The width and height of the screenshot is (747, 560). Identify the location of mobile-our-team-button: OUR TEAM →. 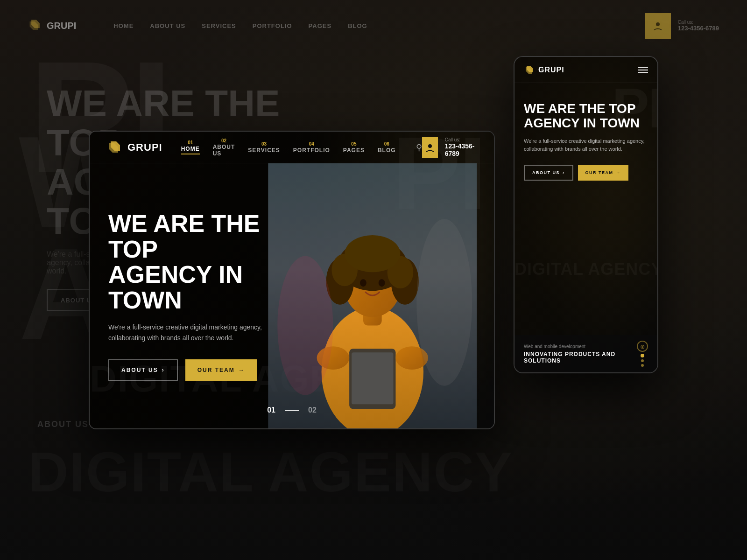
(603, 173).